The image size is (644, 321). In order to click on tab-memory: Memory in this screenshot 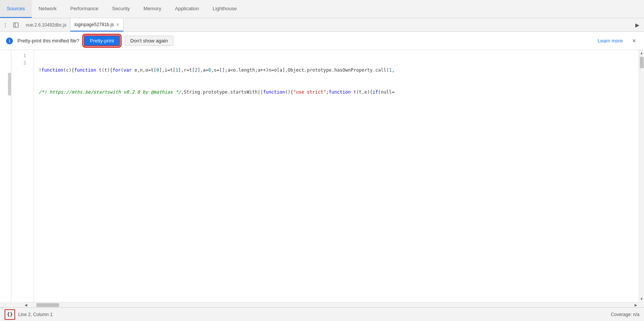, I will do `click(152, 9)`.